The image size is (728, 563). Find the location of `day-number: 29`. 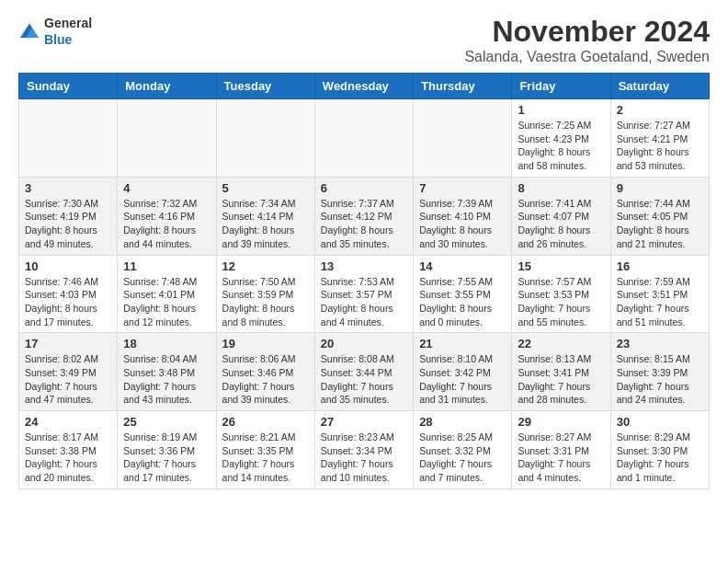

day-number: 29 is located at coordinates (561, 421).